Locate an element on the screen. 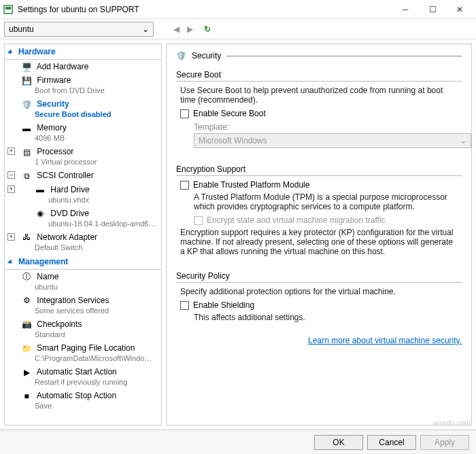 The width and height of the screenshot is (476, 454). network-icon: 🖧 is located at coordinates (27, 237).